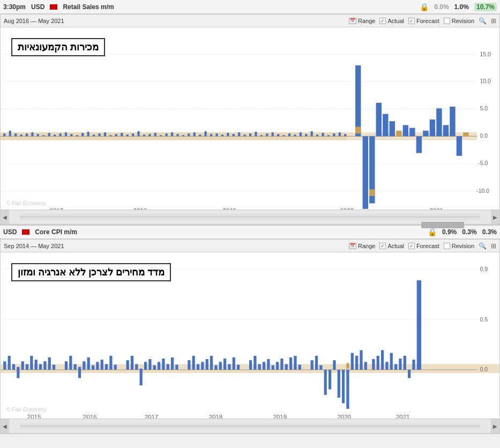  What do you see at coordinates (424, 21) in the screenshot?
I see `legend-forecast-1: ✓ Forecast` at bounding box center [424, 21].